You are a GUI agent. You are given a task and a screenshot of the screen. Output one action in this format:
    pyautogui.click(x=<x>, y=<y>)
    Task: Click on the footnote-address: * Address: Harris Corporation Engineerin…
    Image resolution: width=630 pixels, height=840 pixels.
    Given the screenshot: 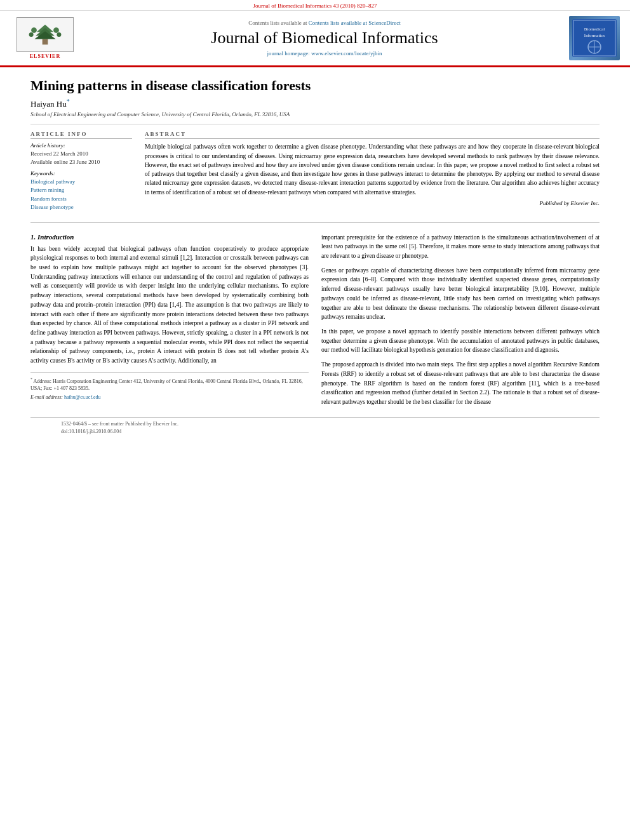 What is the action you would take?
    pyautogui.click(x=170, y=384)
    